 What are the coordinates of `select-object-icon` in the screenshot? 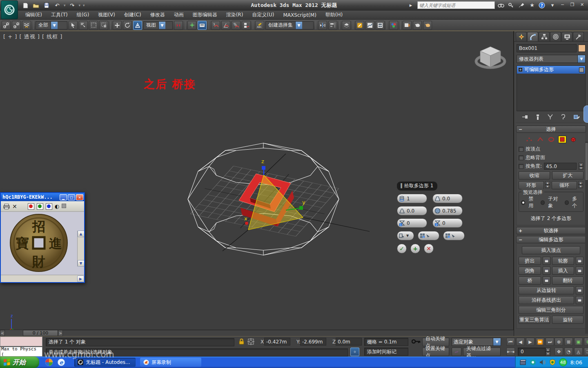 It's located at (73, 25).